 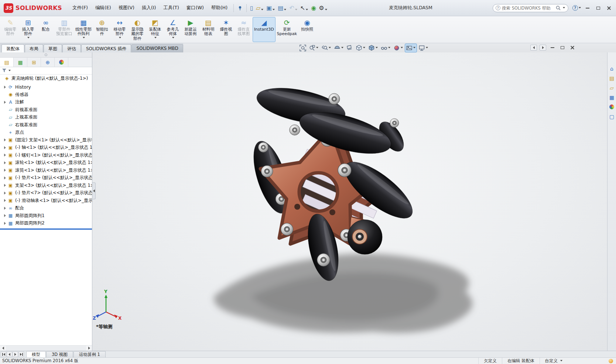 What do you see at coordinates (360, 48) in the screenshot?
I see `view-orientation-button` at bounding box center [360, 48].